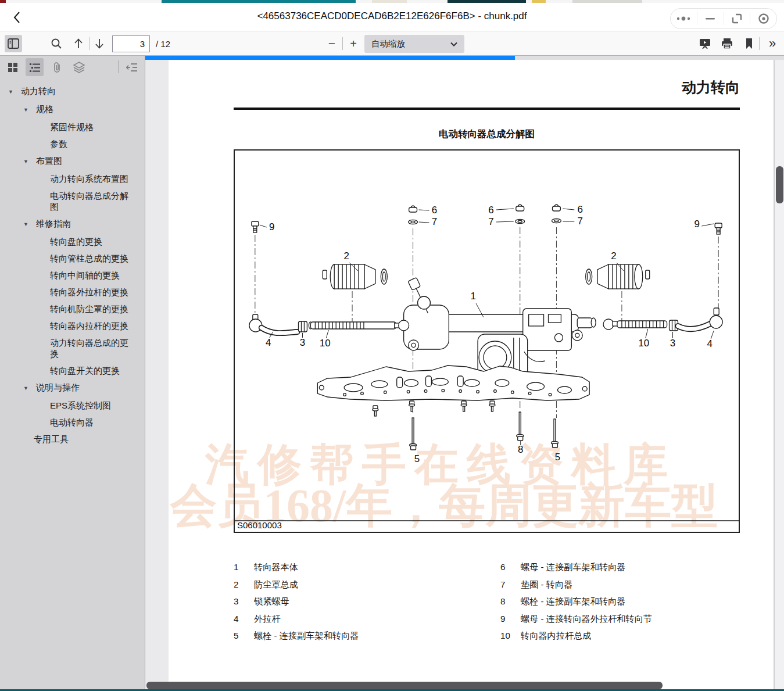 The height and width of the screenshot is (691, 784). What do you see at coordinates (259, 525) in the screenshot?
I see `figure-code: S06010003` at bounding box center [259, 525].